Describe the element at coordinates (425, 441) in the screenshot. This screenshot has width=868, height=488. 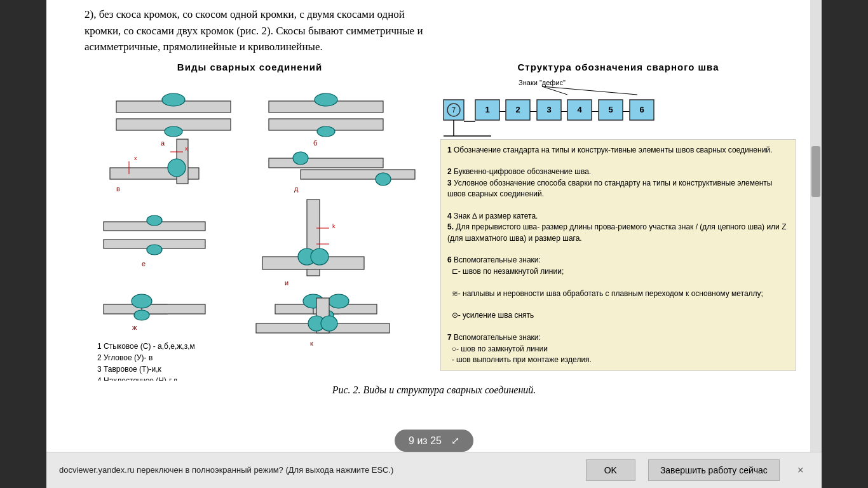
I see `page-label: 9 из 25` at that location.